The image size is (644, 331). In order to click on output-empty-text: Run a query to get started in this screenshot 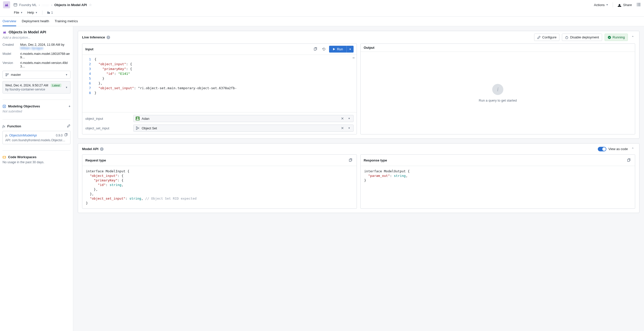, I will do `click(498, 101)`.